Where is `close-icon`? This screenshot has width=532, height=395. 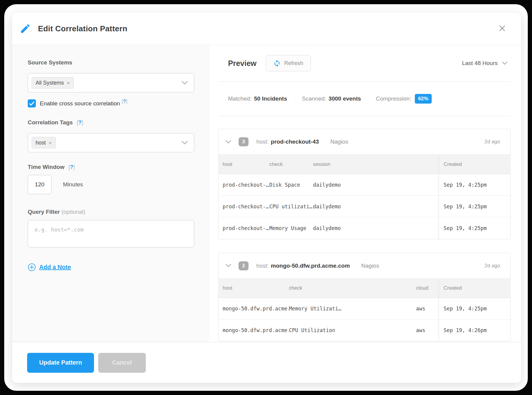
close-icon is located at coordinates (502, 28).